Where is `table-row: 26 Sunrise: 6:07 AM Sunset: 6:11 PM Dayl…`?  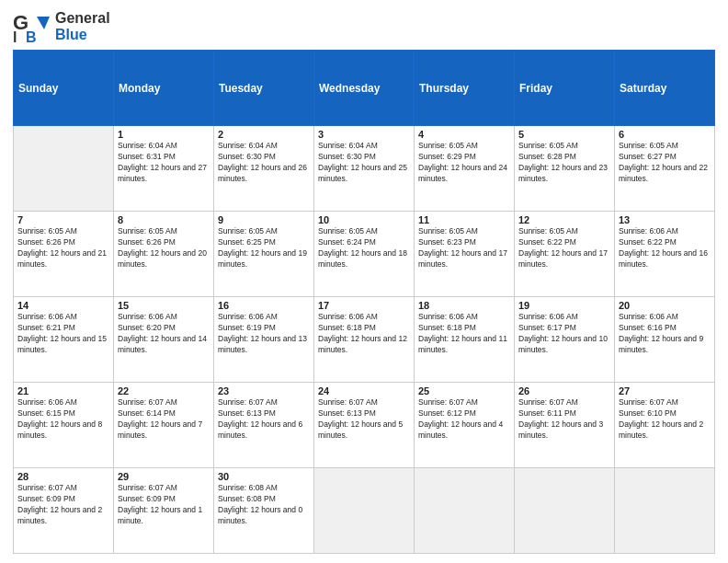 table-row: 26 Sunrise: 6:07 AM Sunset: 6:11 PM Dayl… is located at coordinates (564, 425).